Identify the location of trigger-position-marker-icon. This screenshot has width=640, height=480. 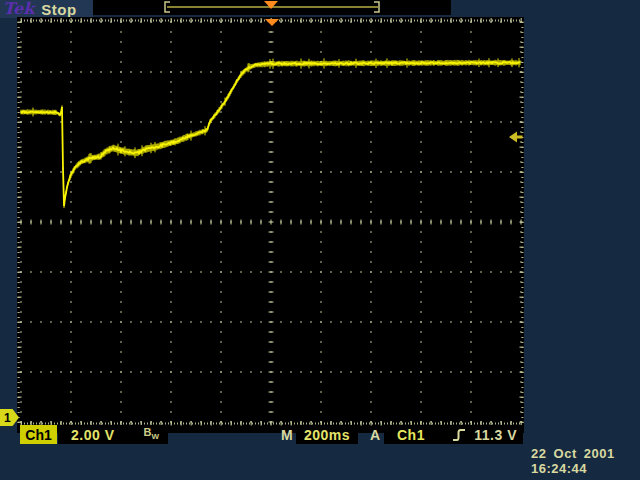
(272, 22).